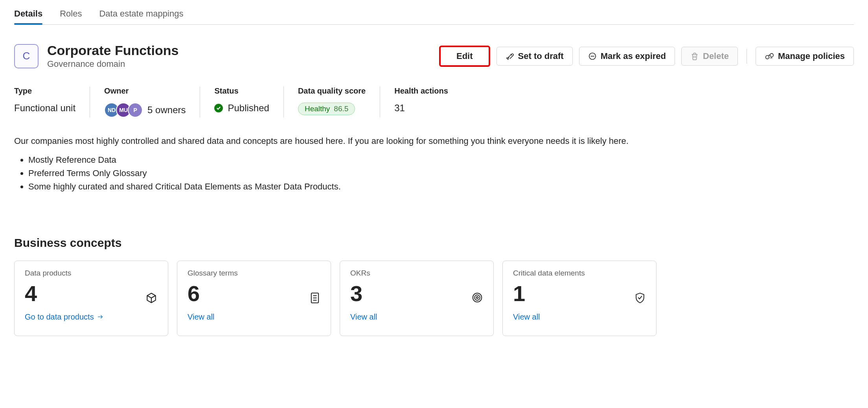  I want to click on description-bullets: Mostly Reference Data Preferred Terms On…, so click(336, 173).